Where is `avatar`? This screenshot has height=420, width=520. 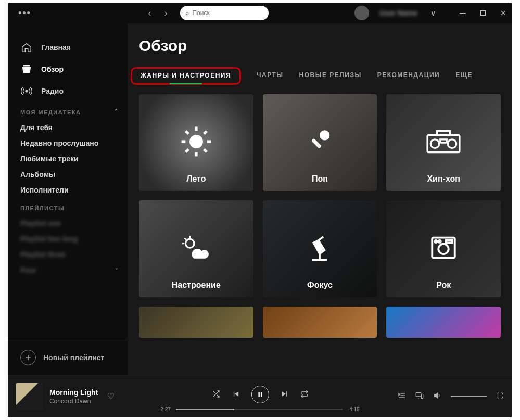
avatar is located at coordinates (362, 13).